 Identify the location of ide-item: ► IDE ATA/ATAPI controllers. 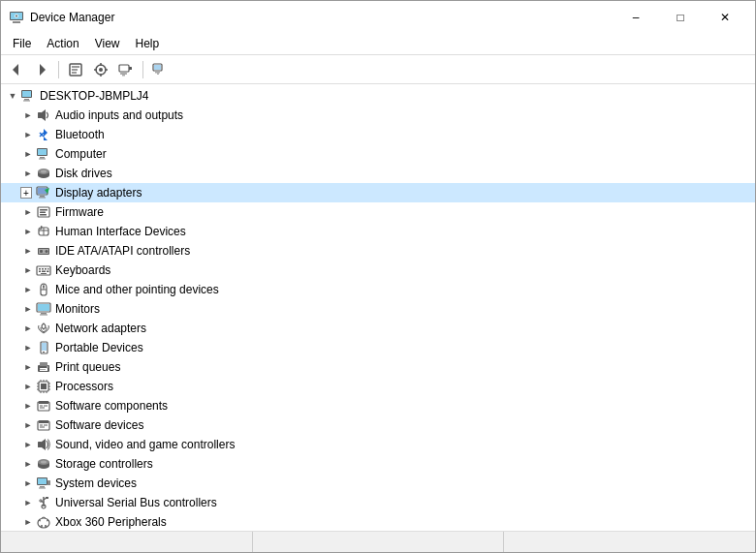
(378, 251).